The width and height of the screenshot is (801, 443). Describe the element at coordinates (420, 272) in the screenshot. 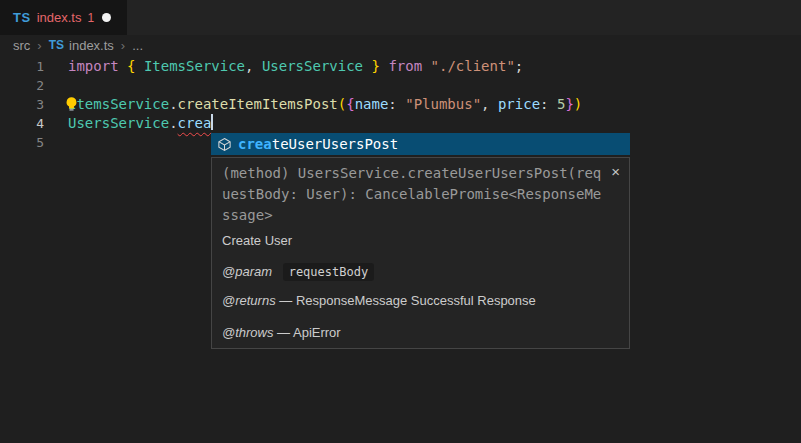

I see `doc-param-row: @param requestBody` at that location.